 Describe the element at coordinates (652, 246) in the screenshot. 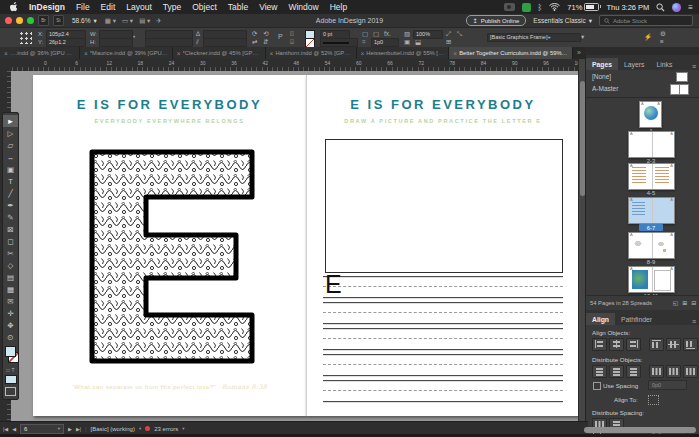

I see `spread-thumbnail-8-9: AA` at that location.